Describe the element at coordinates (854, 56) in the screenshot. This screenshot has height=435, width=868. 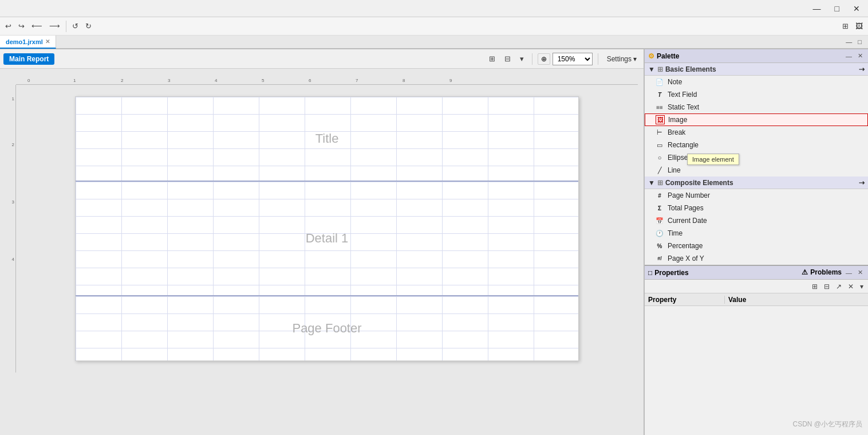
I see `palette-header-right: — ✕` at that location.